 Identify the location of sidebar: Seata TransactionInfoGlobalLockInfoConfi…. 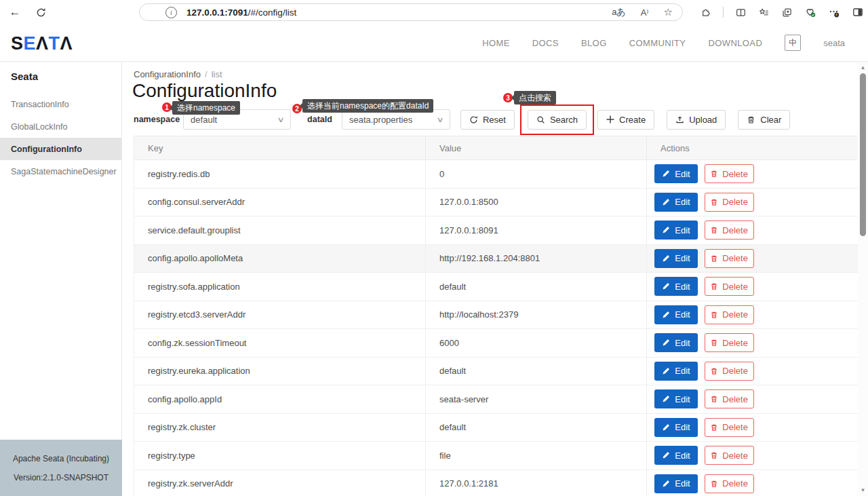
(61, 278).